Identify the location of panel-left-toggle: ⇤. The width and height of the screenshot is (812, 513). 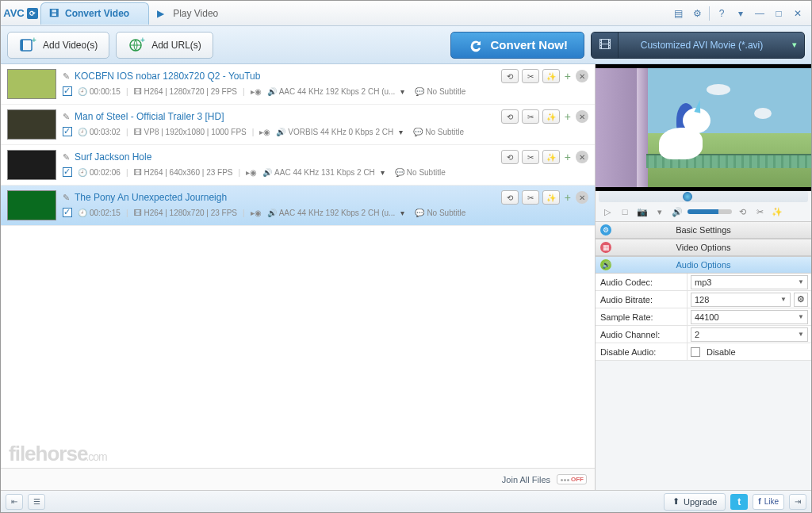
(14, 502).